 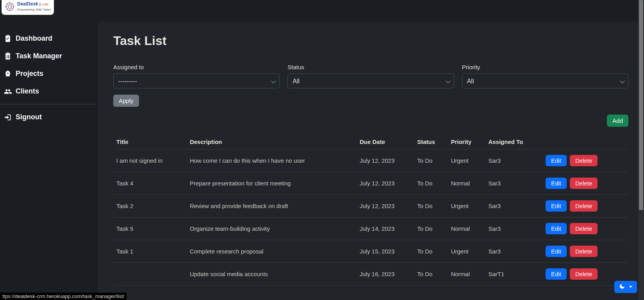 I want to click on cell-title, so click(x=150, y=274).